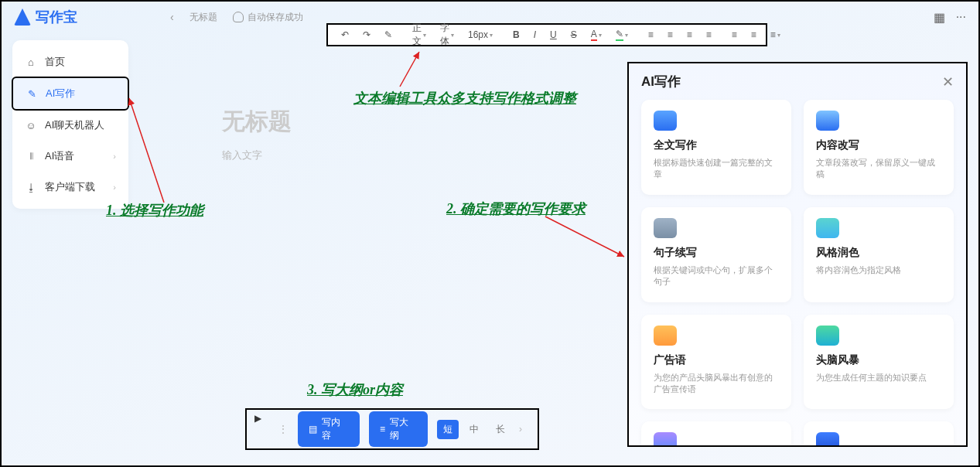 The image size is (980, 467). I want to click on sidebar-item-label: 首页, so click(55, 62).